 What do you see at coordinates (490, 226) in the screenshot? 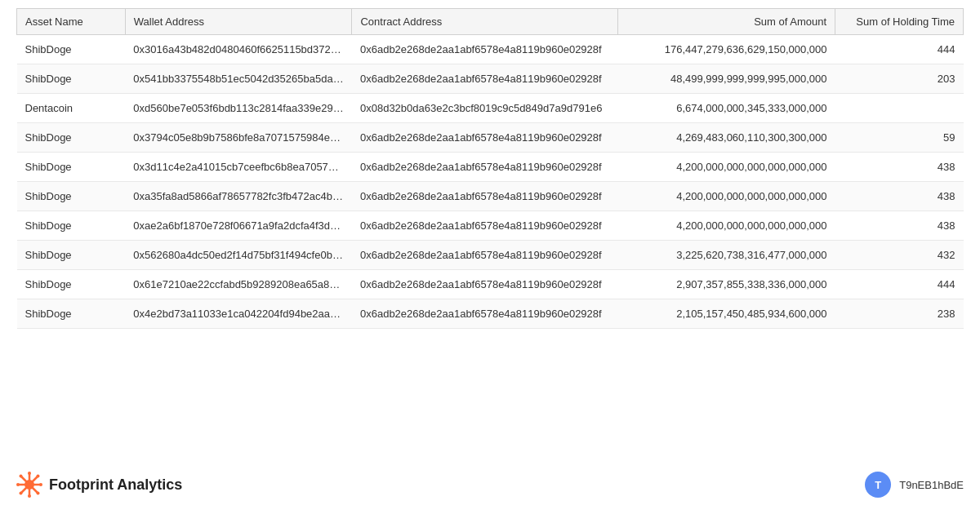
I see `table-row: ShibDoge0xae2a6bf1870e728f06671a9fa2dcfa…` at bounding box center [490, 226].